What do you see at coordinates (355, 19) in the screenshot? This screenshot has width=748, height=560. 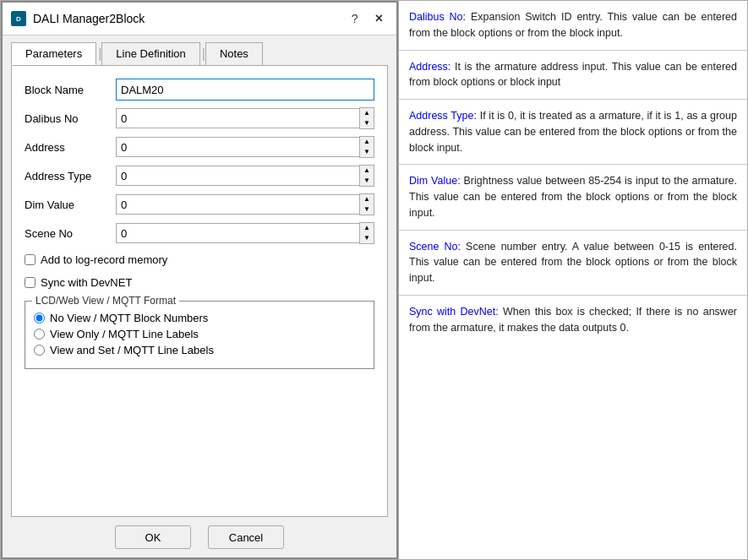 I see `help-button: ?` at bounding box center [355, 19].